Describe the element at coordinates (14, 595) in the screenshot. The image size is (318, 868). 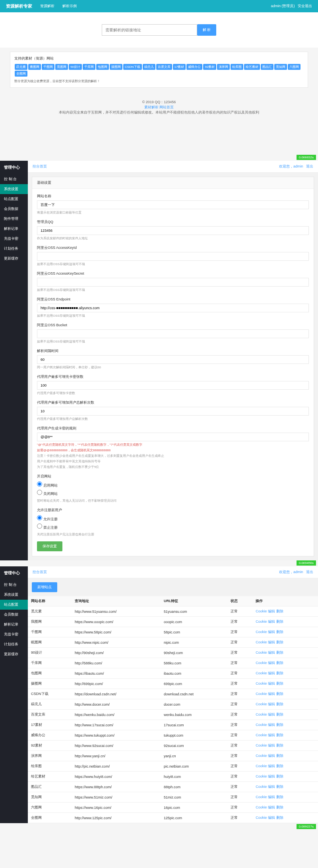
I see `sidebar-item: 系统设置` at that location.